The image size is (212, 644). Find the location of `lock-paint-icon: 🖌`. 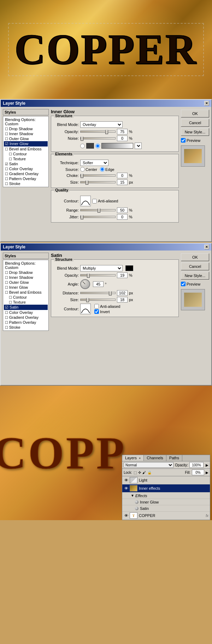

lock-paint-icon: 🖌 is located at coordinates (144, 473).